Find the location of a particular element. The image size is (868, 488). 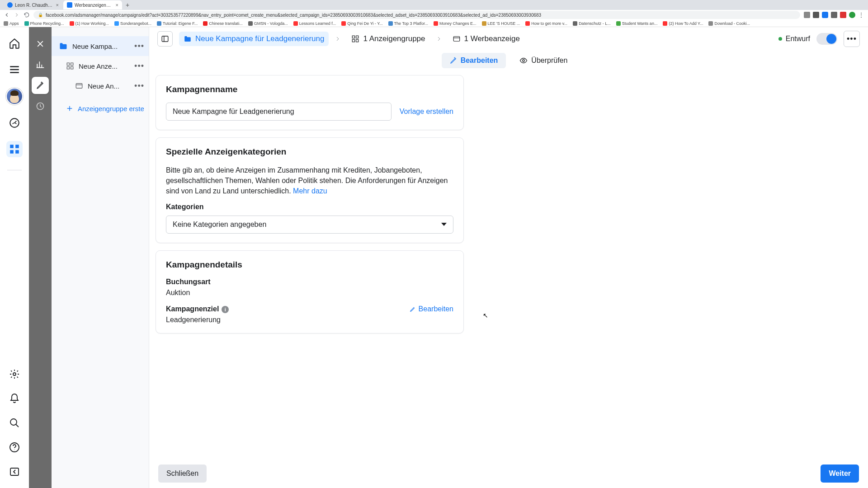

bookmark-item: How to get more v... is located at coordinates (546, 23).